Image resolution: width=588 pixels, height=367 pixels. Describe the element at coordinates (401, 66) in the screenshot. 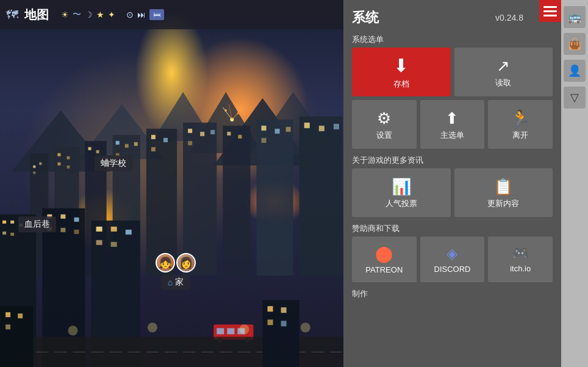

I see `save-icon: ⬇` at that location.